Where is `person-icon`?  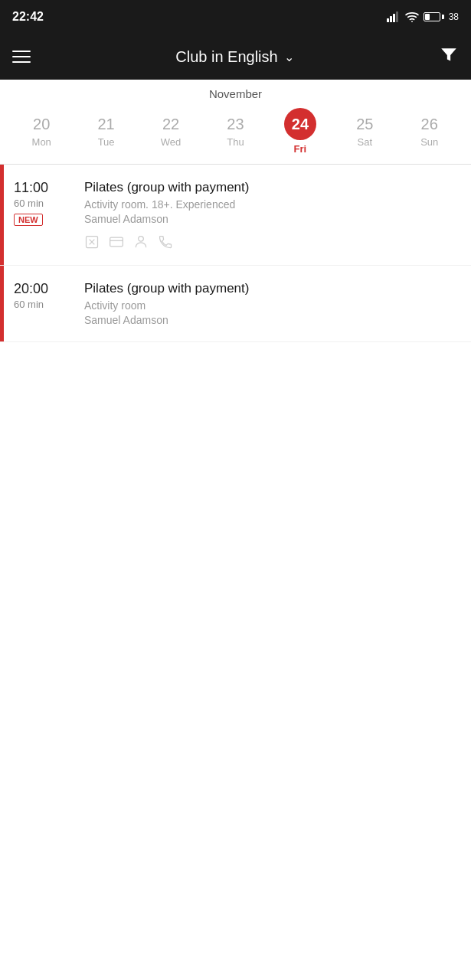
person-icon is located at coordinates (141, 242).